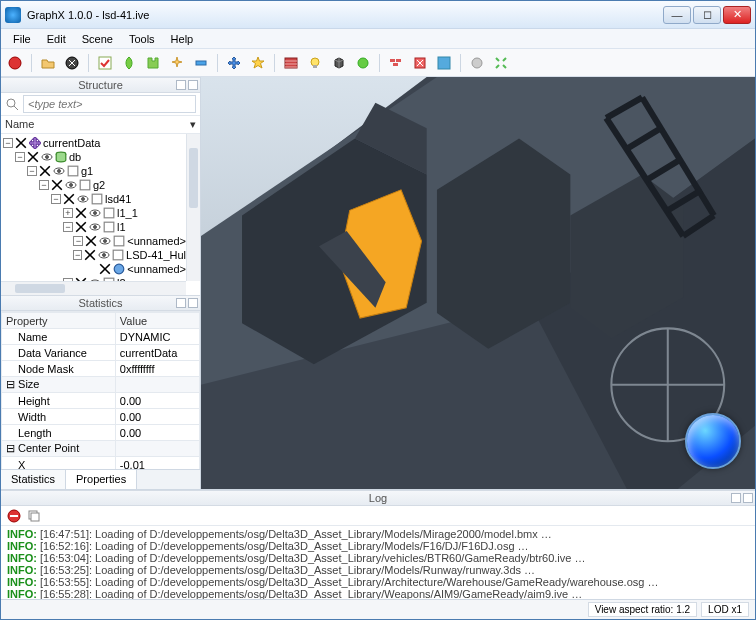 This screenshot has height=620, width=756. What do you see at coordinates (420, 63) in the screenshot?
I see `delete-button` at bounding box center [420, 63].